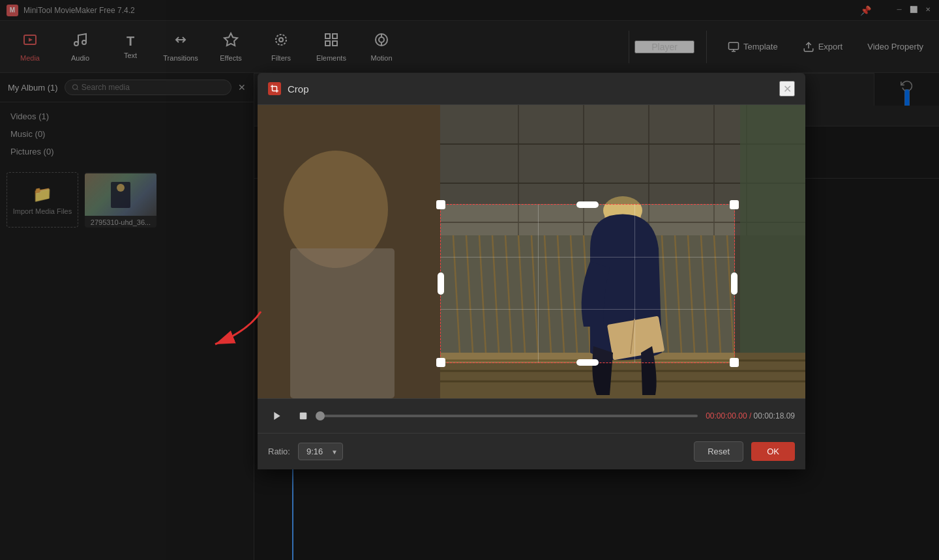 This screenshot has width=939, height=560. Describe the element at coordinates (441, 284) in the screenshot. I see `handle-left-center` at that location.